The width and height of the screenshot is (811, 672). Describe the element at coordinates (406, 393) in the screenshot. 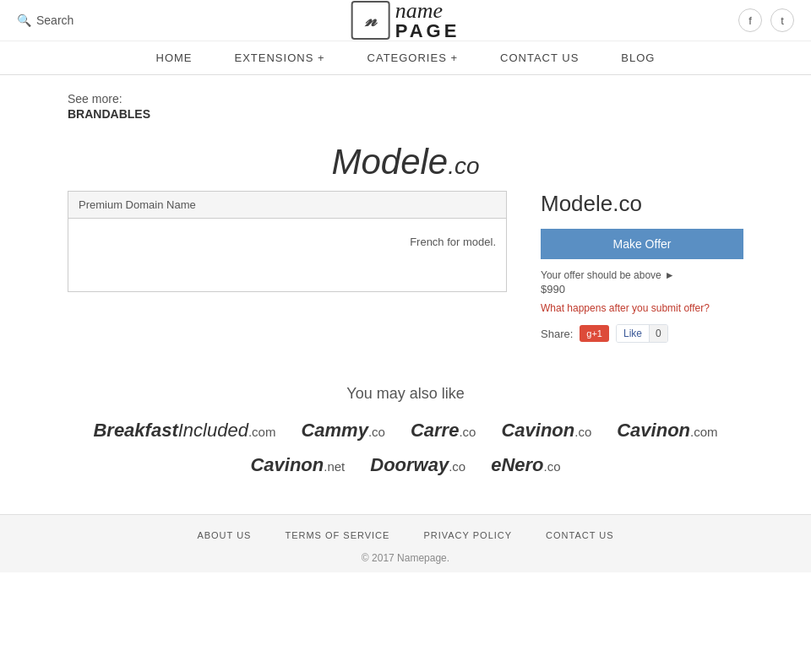

I see `also-like-title: You may also like` at that location.